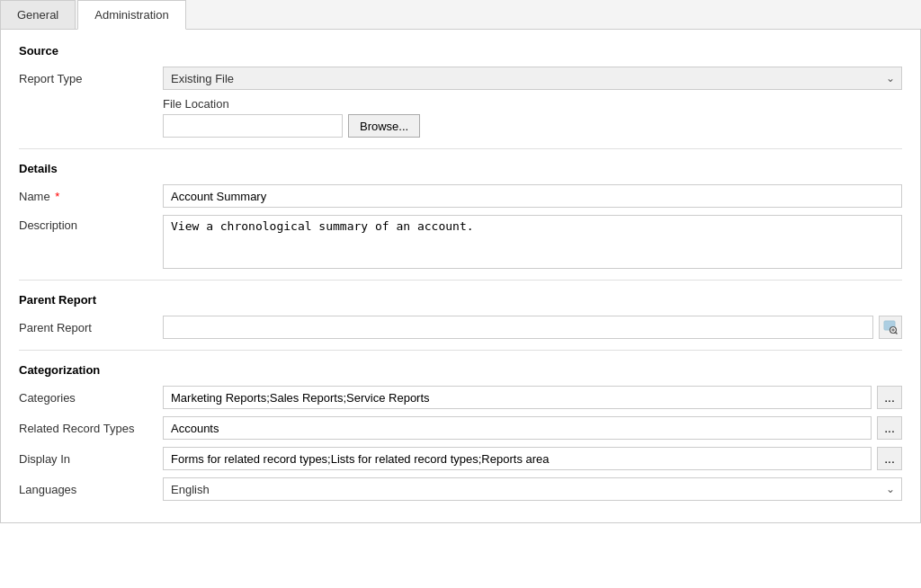  Describe the element at coordinates (56, 196) in the screenshot. I see `name-required-indicator: *` at that location.